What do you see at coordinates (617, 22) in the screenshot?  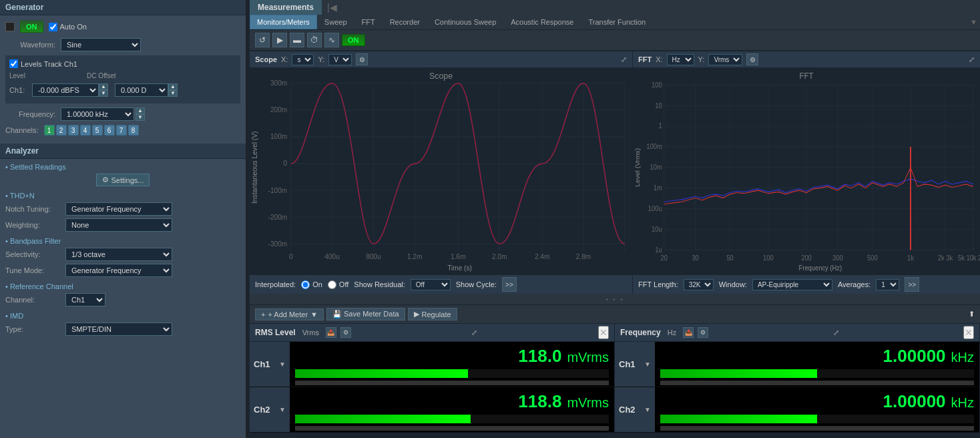 I see `tab-transfer-function: Transfer Function` at bounding box center [617, 22].